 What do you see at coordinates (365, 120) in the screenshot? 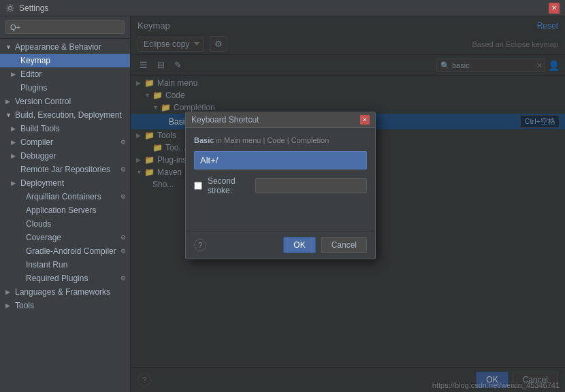
I see `modal-close-button: ✕` at bounding box center [365, 120].